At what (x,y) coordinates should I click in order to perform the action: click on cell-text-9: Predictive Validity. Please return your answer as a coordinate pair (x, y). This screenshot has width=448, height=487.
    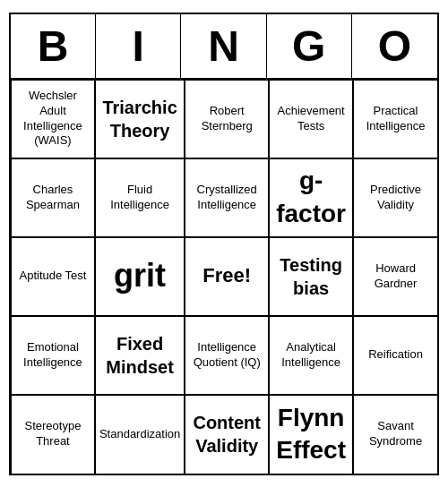
    Looking at the image, I should click on (396, 198).